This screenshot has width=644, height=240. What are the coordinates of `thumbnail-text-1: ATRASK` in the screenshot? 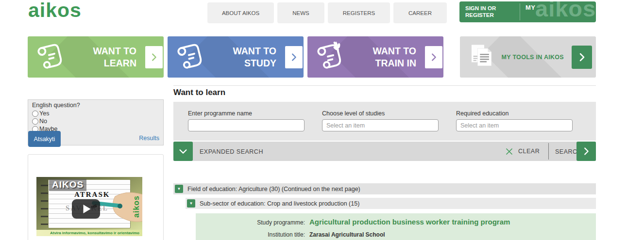 It's located at (92, 195).